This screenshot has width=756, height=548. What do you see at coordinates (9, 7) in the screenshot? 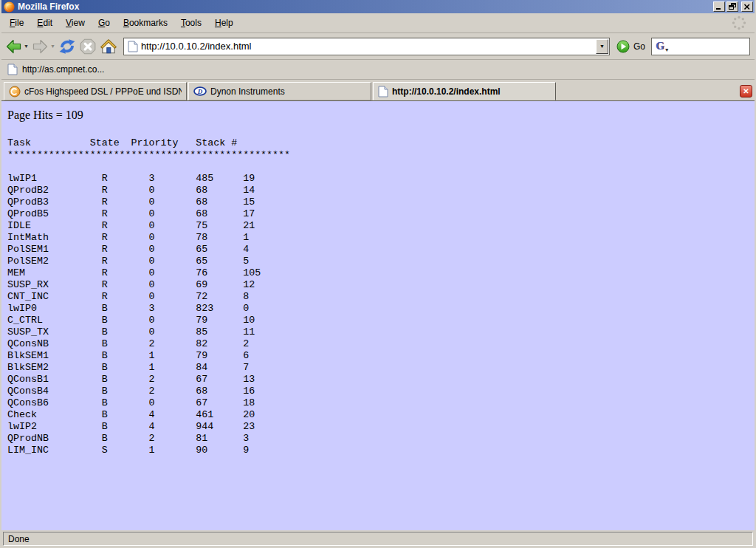
I see `firefox-icon` at bounding box center [9, 7].